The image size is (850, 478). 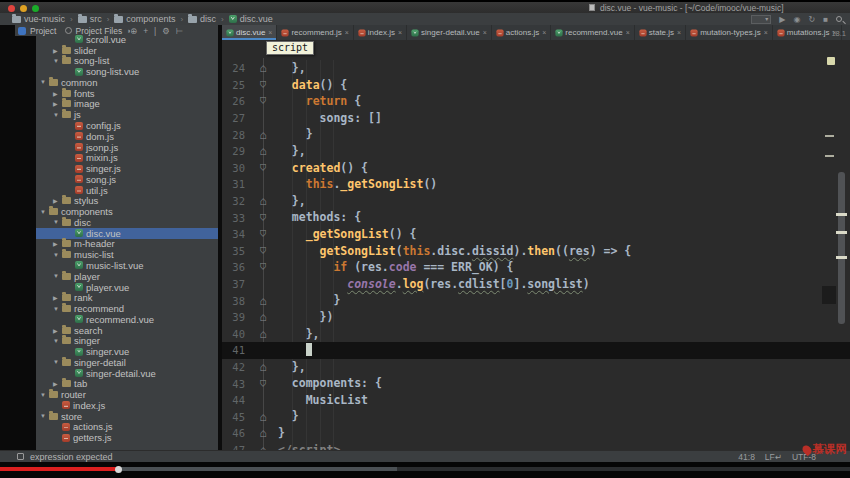 I want to click on code-line-24: 24⌂ },, so click(x=536, y=68).